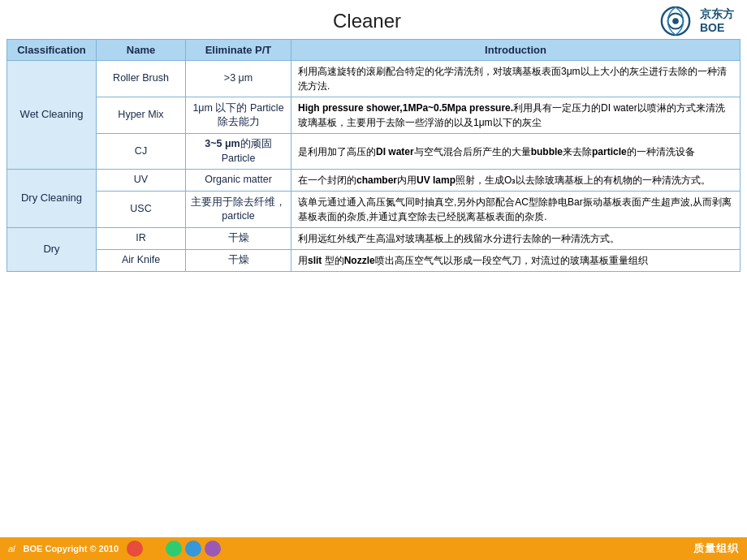 Image resolution: width=747 pixels, height=560 pixels. I want to click on footer: al BOE Copyright © 2010 质量组织, so click(374, 549).